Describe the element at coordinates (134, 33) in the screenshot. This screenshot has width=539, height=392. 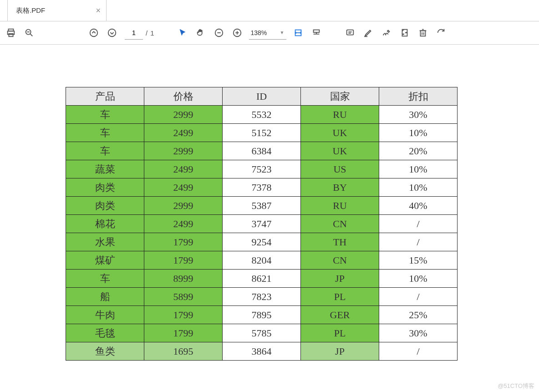
I see `page-input` at that location.